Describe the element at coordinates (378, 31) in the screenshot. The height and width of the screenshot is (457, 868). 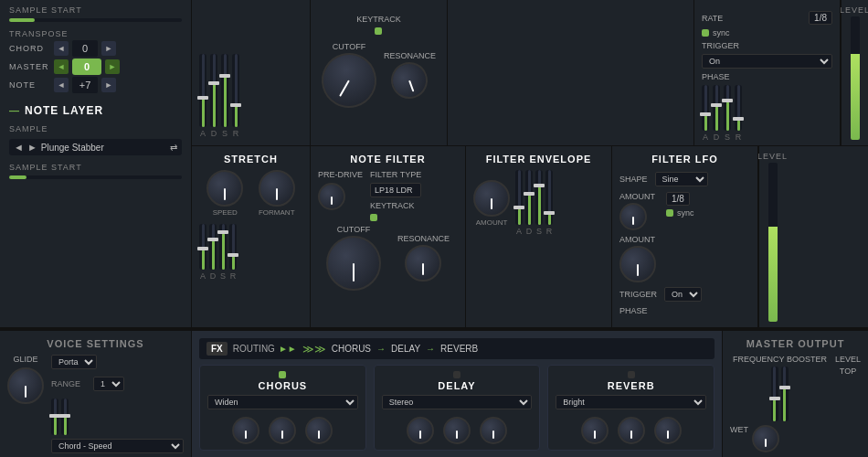
I see `keytrack-led` at that location.